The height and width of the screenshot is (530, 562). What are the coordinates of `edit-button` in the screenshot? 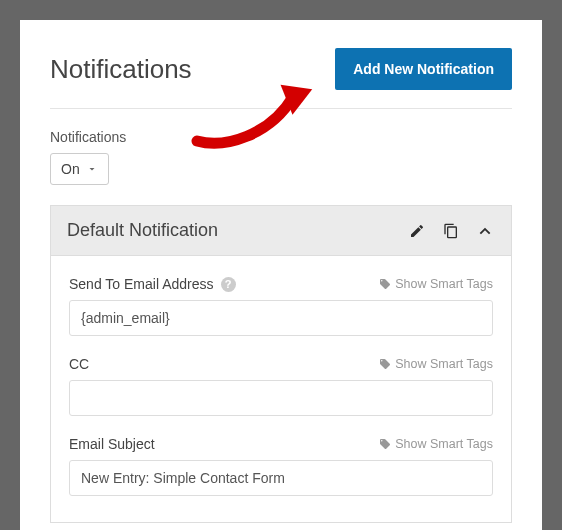 It's located at (417, 231).